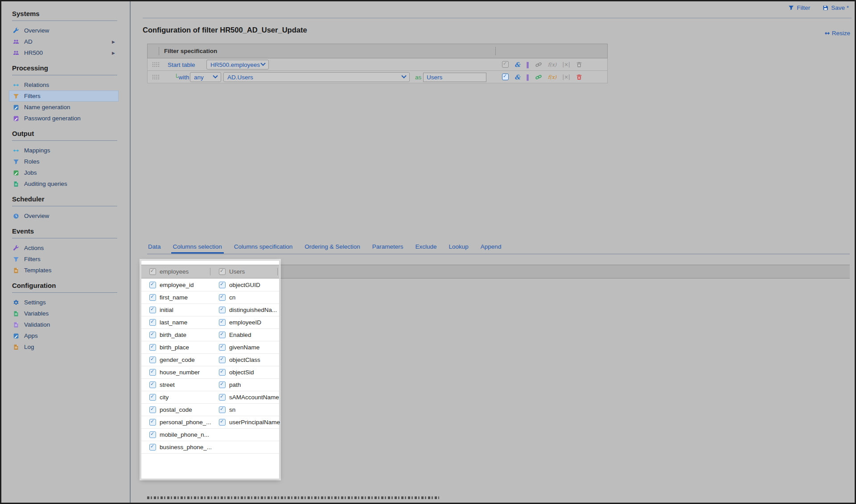  Describe the element at coordinates (64, 248) in the screenshot. I see `sidebar-item-actions: Actions` at that location.